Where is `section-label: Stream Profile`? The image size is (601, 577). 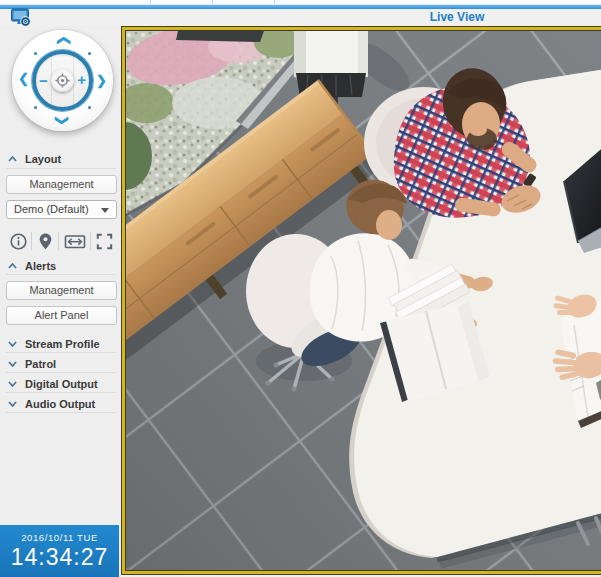
section-label: Stream Profile is located at coordinates (62, 344).